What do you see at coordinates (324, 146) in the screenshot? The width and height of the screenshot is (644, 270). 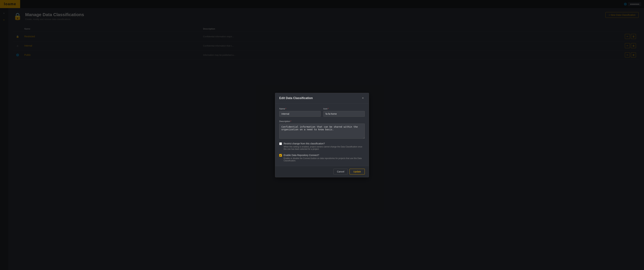 I see `restrict-label-block: Restrict change from this classification…` at bounding box center [324, 146].